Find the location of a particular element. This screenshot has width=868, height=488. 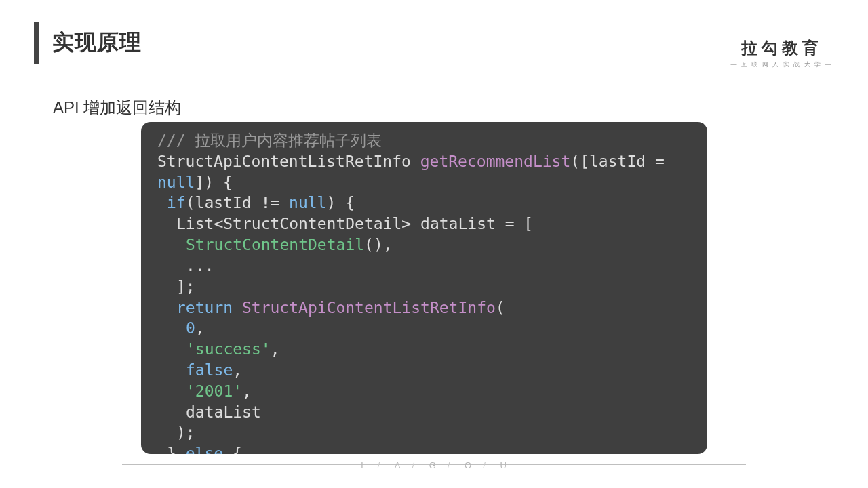

code-param-open: ([ is located at coordinates (580, 161).